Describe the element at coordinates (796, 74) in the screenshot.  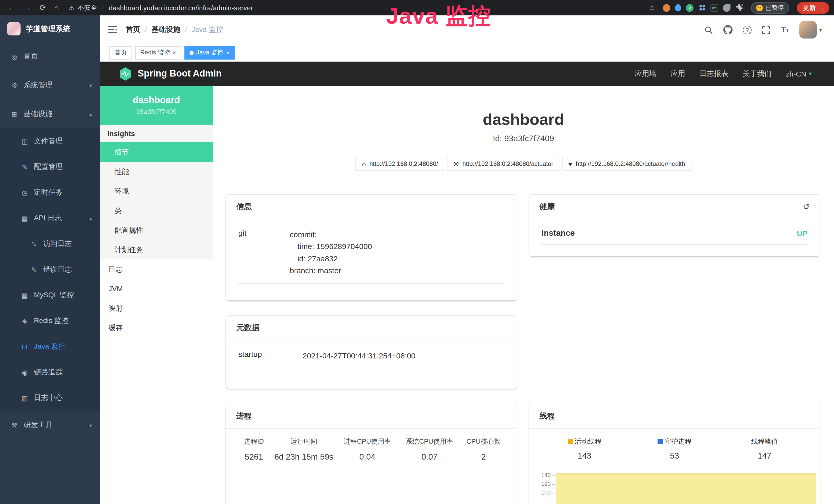
I see `locale-label: zh-CN` at that location.